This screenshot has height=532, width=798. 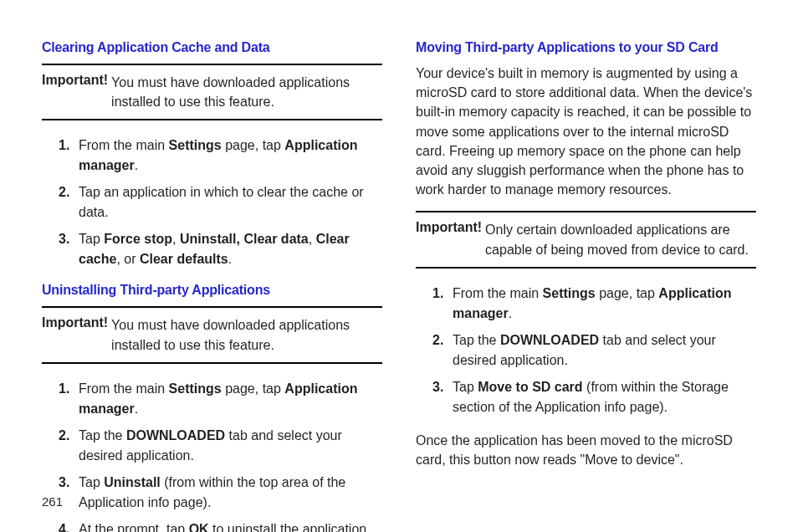 I want to click on step-item: 3. Tap Uninstall (from within the top ar…, so click(x=221, y=493).